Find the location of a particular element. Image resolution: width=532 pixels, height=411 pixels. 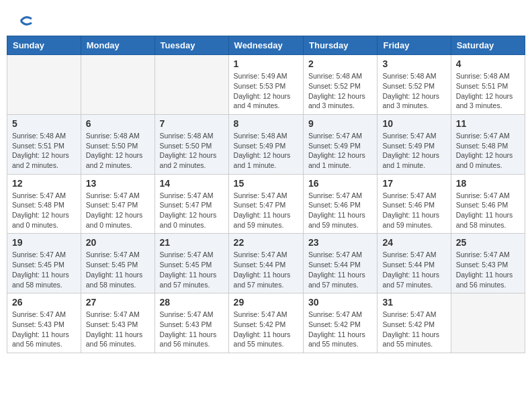

day-info: Sunrise: 5:48 AMSunset: 5:52 PMDaylight:… is located at coordinates (340, 91).